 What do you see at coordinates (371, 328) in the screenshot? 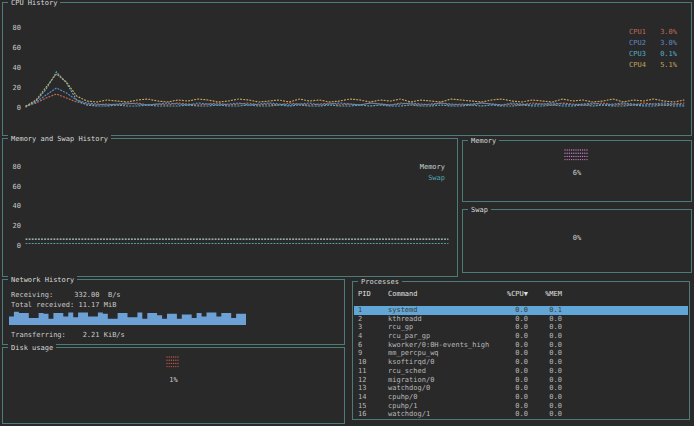
I see `process-pid: 3` at bounding box center [371, 328].